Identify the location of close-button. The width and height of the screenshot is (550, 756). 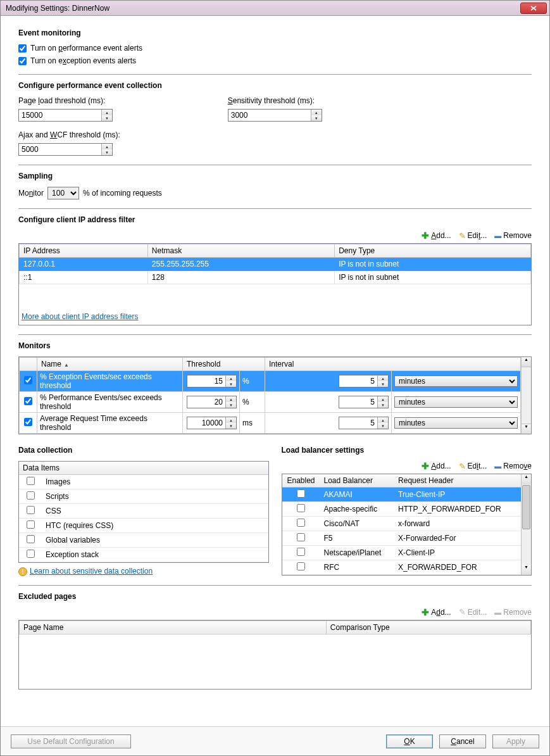
(534, 8).